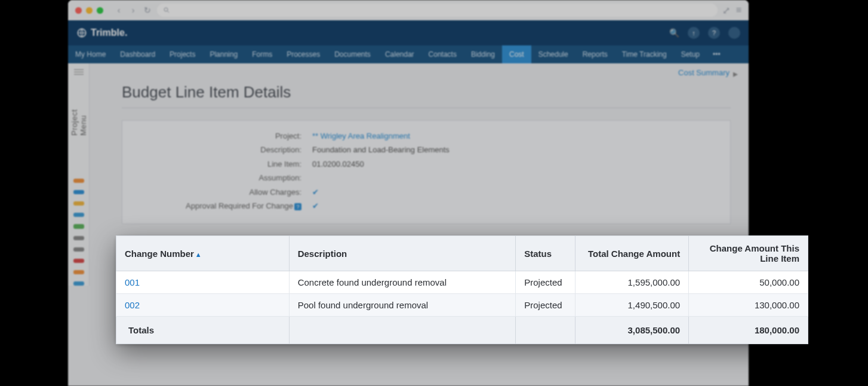 The image size is (868, 386). What do you see at coordinates (79, 11) in the screenshot?
I see `close-icon` at bounding box center [79, 11].